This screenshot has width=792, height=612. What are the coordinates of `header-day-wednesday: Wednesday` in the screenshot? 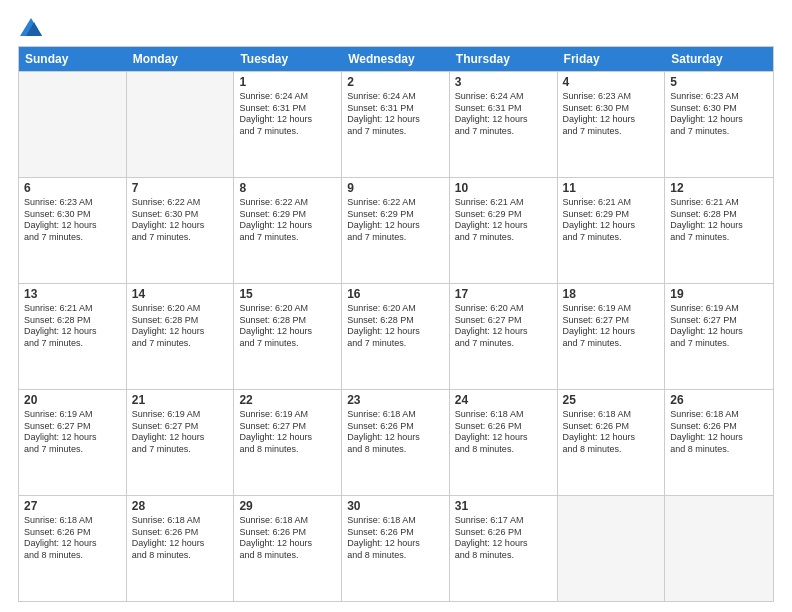 It's located at (396, 59).